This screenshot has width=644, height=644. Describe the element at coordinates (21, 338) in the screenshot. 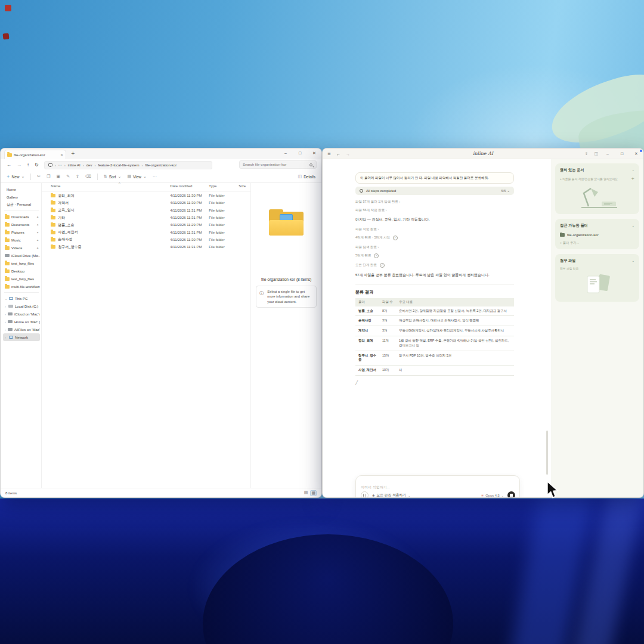

I see `sidebar-tree-item: › Network` at that location.